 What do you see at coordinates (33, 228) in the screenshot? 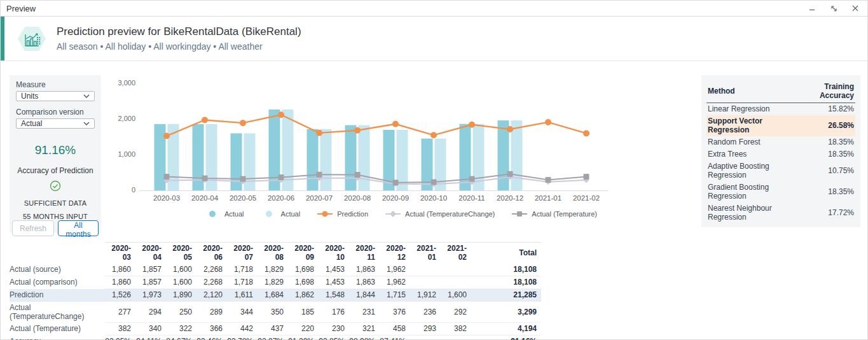
I see `refresh-button: Refresh` at bounding box center [33, 228].